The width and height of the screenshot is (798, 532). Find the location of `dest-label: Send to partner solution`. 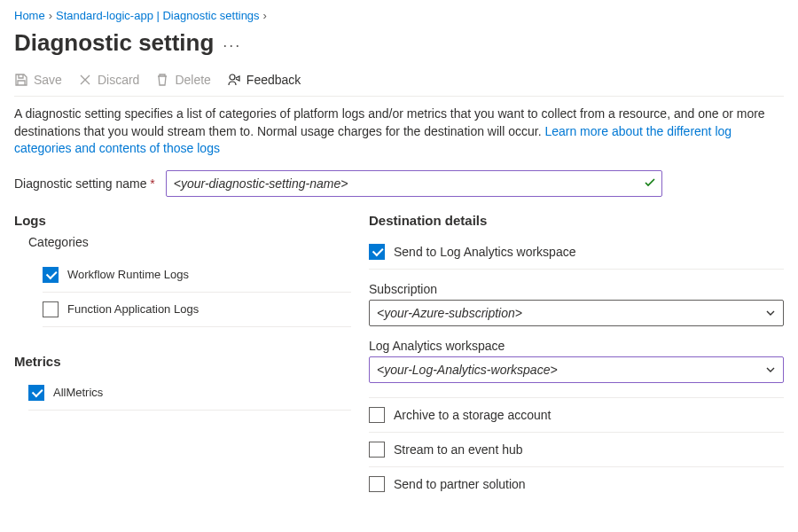

dest-label: Send to partner solution is located at coordinates (459, 484).